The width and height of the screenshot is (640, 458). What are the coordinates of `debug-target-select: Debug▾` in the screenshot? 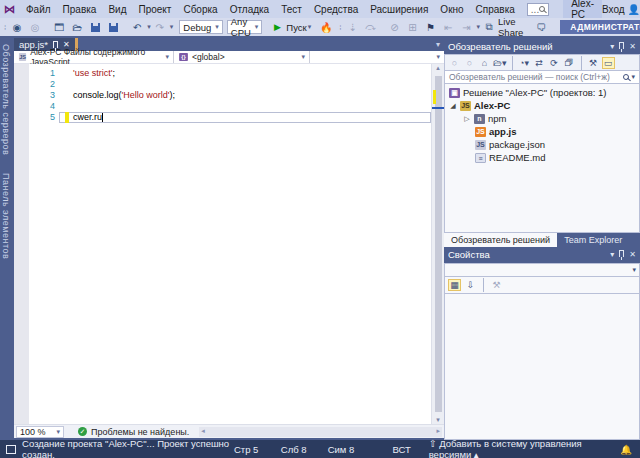 It's located at (201, 27).